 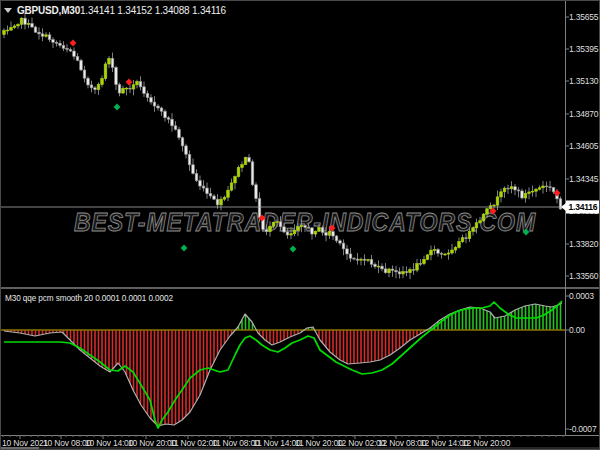 What do you see at coordinates (584, 81) in the screenshot?
I see `price-axis-label: 1.35130` at bounding box center [584, 81].